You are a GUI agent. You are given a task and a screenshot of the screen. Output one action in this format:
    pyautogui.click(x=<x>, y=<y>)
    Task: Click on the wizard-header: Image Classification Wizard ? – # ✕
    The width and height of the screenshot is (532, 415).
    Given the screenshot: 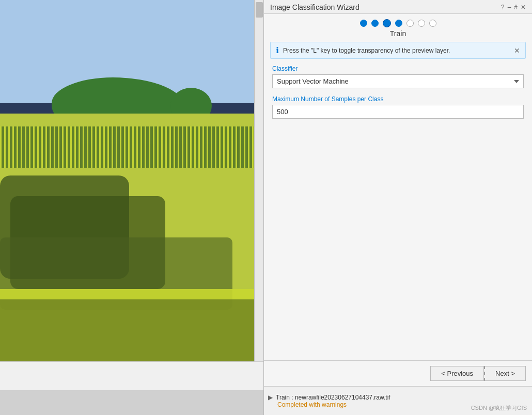 What is the action you would take?
    pyautogui.click(x=398, y=7)
    